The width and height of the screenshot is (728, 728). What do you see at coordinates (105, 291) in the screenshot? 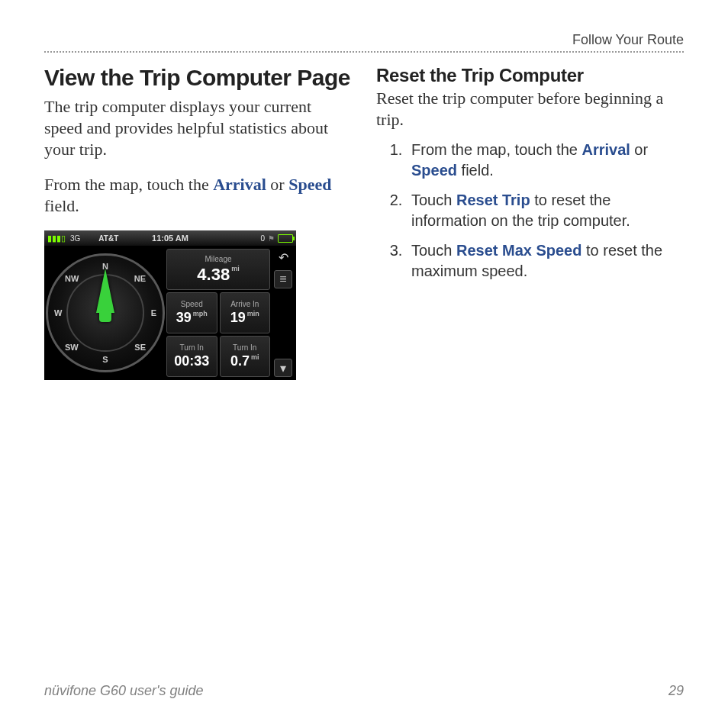
I see `compass-needle-icon` at bounding box center [105, 291].